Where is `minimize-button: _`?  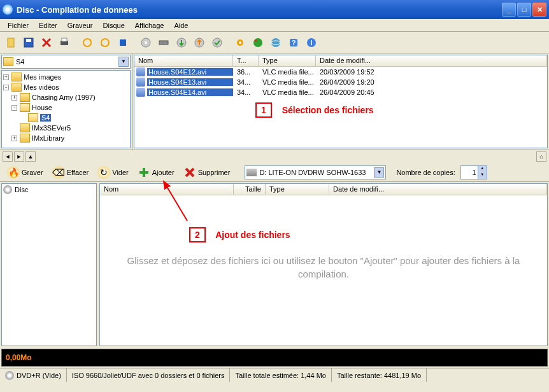 minimize-button: _ is located at coordinates (509, 10).